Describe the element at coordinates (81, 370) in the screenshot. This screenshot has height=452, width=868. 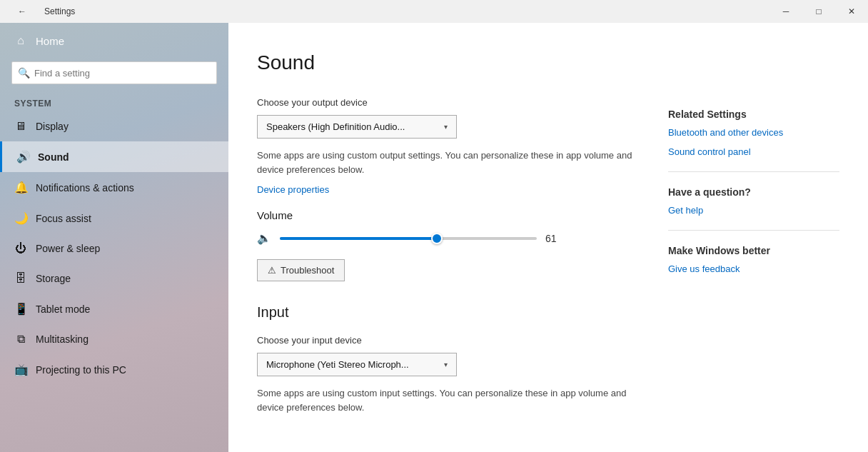
I see `sidebar-item-label: Projecting to this PC` at that location.